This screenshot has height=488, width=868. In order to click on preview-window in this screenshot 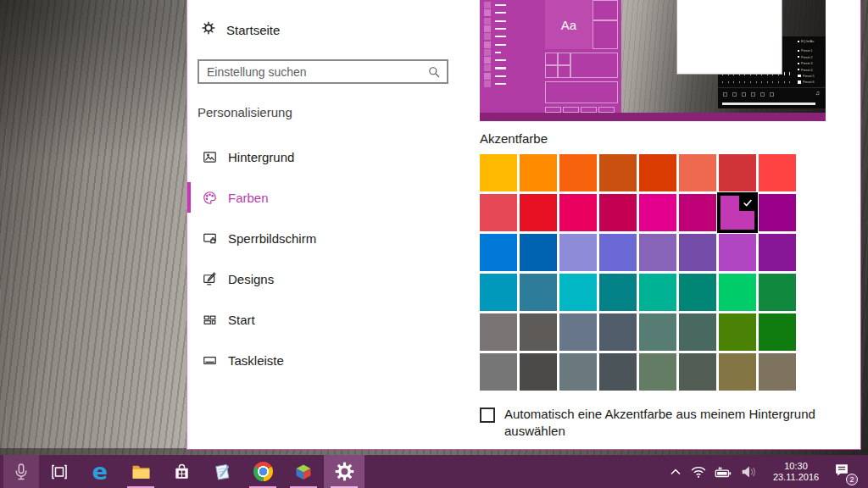, I will do `click(729, 37)`.